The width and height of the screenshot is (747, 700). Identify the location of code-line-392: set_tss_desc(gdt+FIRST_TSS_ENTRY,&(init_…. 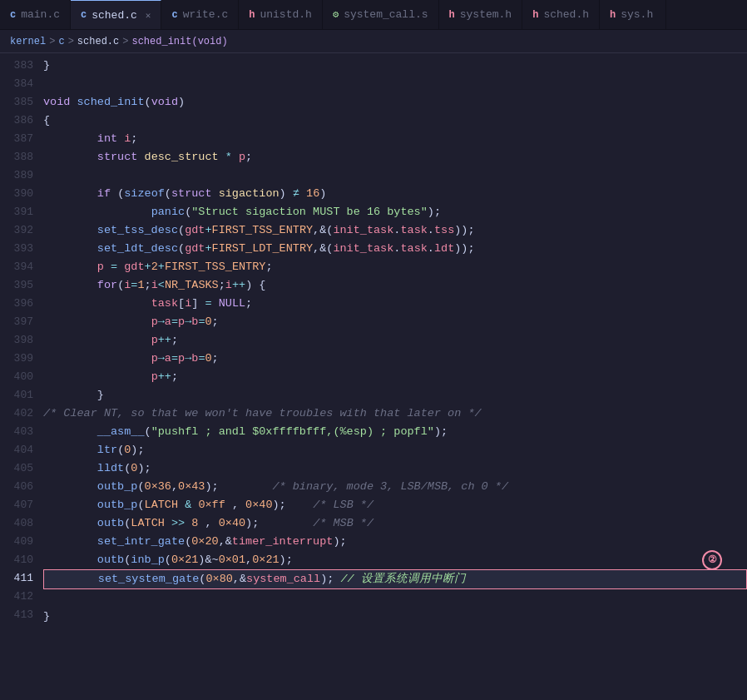
(395, 231).